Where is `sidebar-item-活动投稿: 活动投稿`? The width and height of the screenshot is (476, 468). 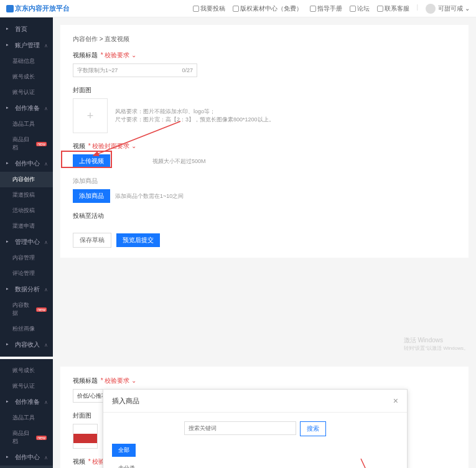
sidebar-item-活动投稿: 活动投稿 is located at coordinates (26, 210).